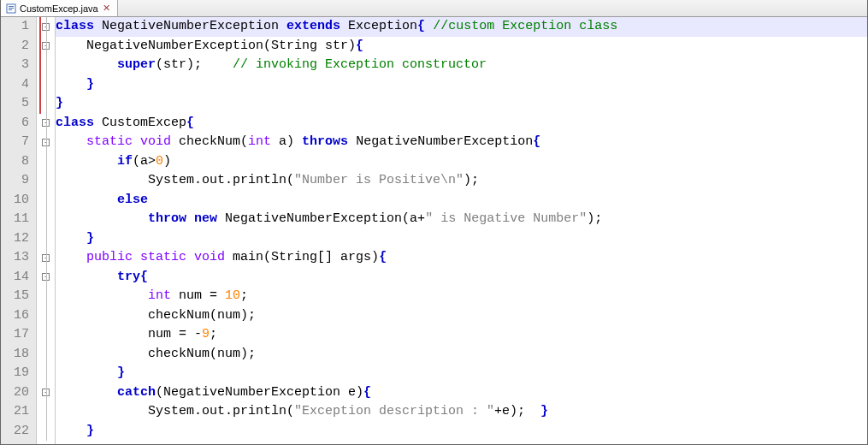 This screenshot has width=868, height=445. What do you see at coordinates (15, 431) in the screenshot?
I see `line-number: 22` at bounding box center [15, 431].